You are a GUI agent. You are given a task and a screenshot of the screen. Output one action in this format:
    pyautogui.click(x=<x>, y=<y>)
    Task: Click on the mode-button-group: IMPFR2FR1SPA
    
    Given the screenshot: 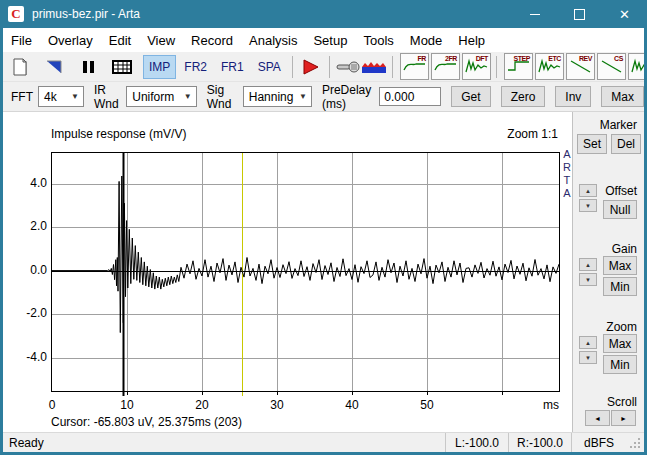 What is the action you would take?
    pyautogui.click(x=214, y=67)
    